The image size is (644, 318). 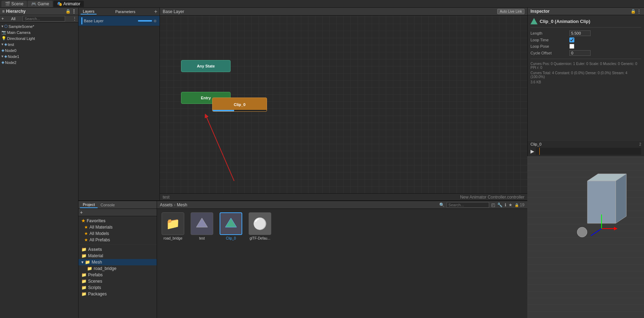 I want to click on hierarchy-options-icon: ⋮, so click(x=75, y=19).